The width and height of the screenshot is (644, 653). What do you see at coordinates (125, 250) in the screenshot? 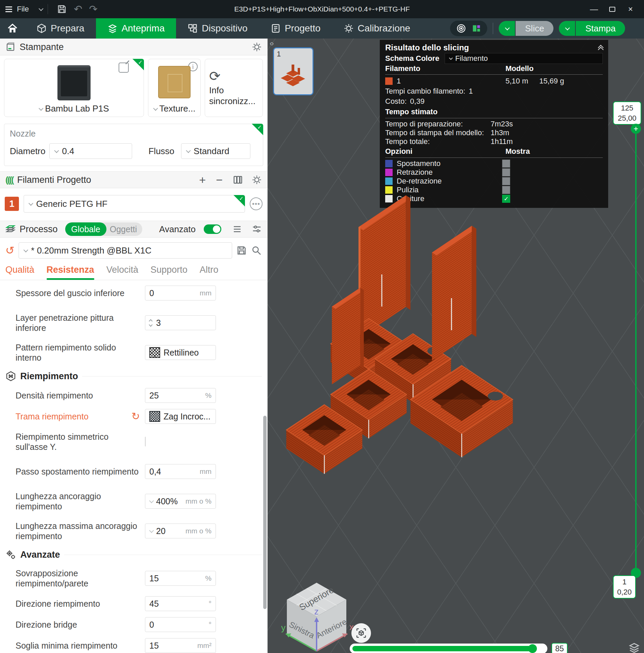
I see `process-preset-select: * 0.20mm Strength @BBL X1C` at bounding box center [125, 250].